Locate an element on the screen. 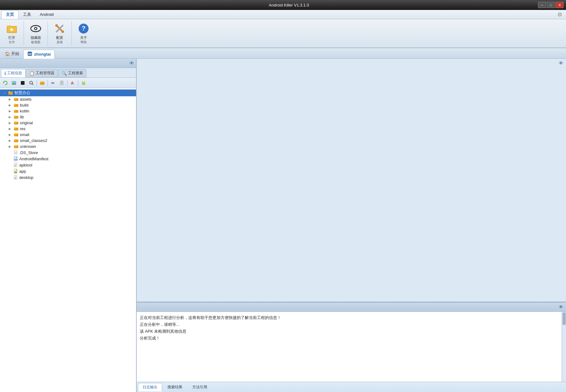 This screenshot has height=392, width=566. android-button is located at coordinates (84, 83).